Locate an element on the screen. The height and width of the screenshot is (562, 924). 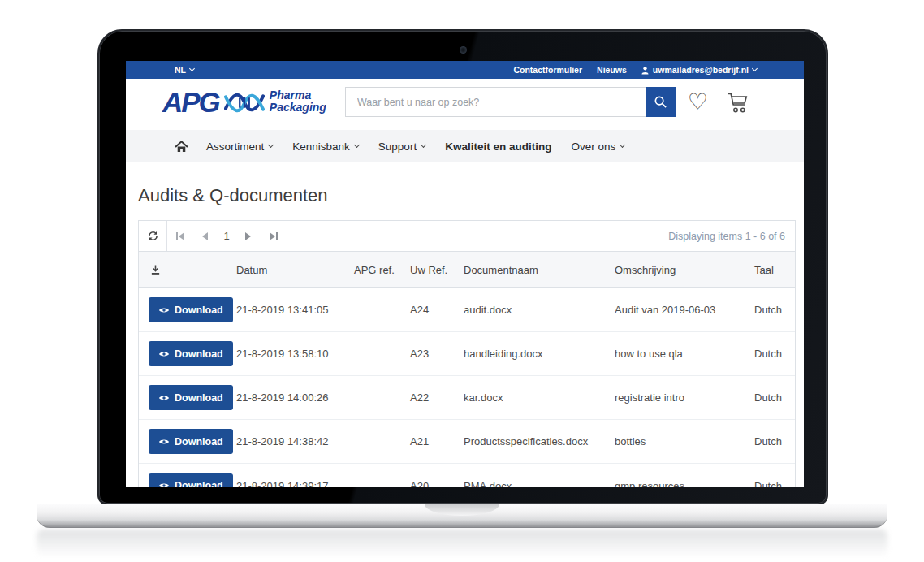
page-title: Audits & Q-documenten is located at coordinates (471, 196).